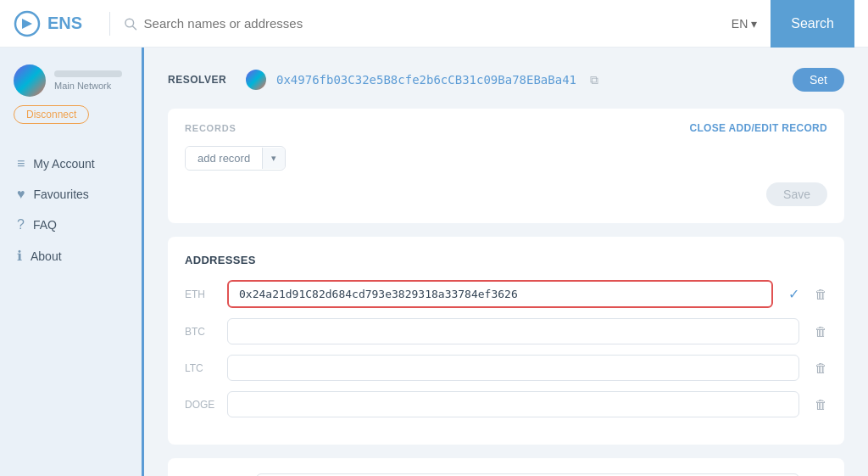  I want to click on btc-delete-icon: 🗑, so click(821, 331).